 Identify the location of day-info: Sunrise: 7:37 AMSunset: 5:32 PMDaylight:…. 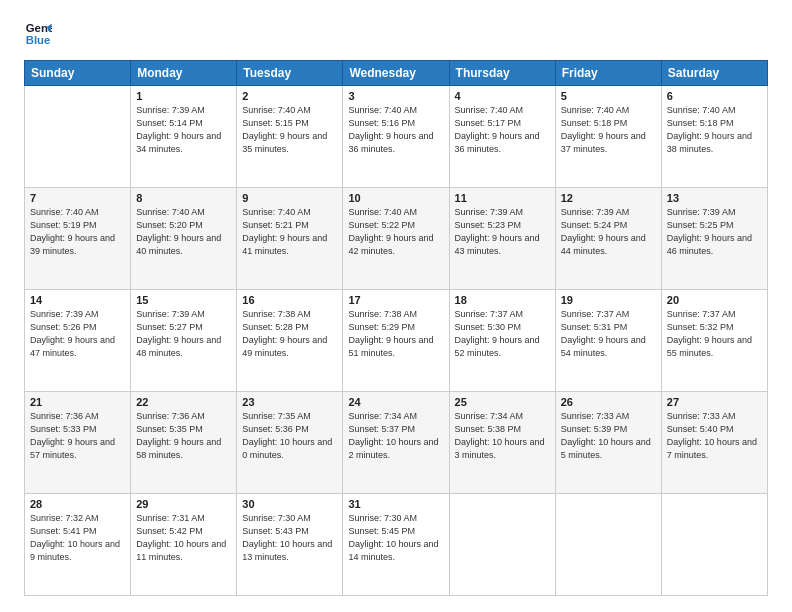
(714, 334).